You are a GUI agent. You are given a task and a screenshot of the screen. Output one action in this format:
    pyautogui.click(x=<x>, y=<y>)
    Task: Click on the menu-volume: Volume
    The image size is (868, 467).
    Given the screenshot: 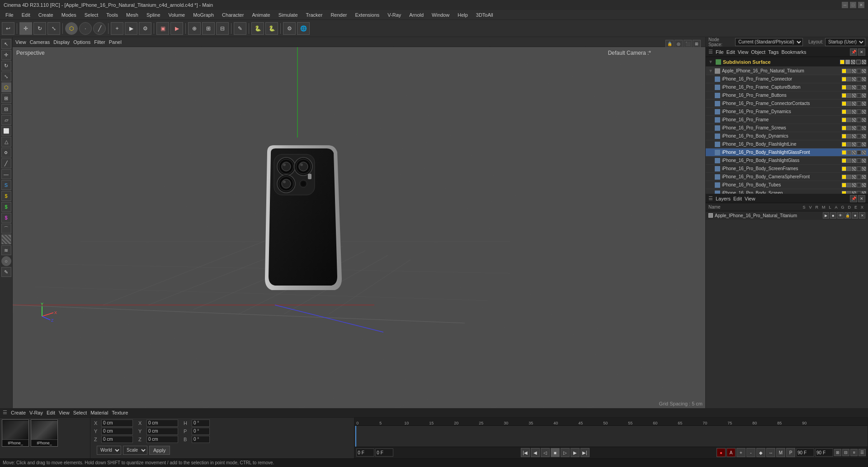 What is the action you would take?
    pyautogui.click(x=177, y=15)
    